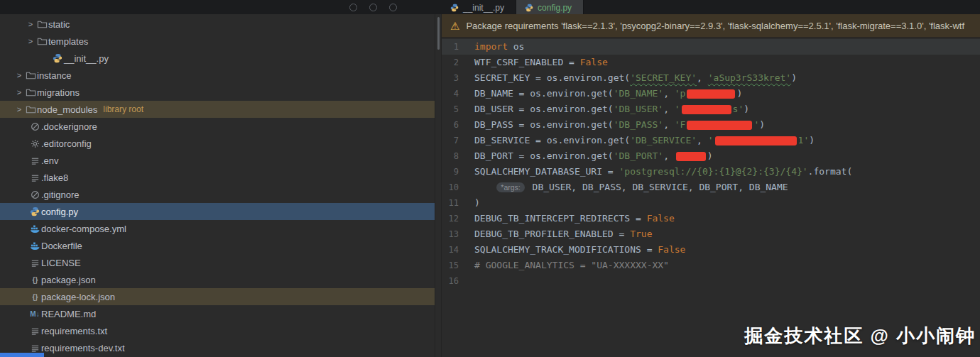 The height and width of the screenshot is (357, 980). Describe the element at coordinates (217, 194) in the screenshot. I see `tree-item-.gitignore: .gitignore` at that location.